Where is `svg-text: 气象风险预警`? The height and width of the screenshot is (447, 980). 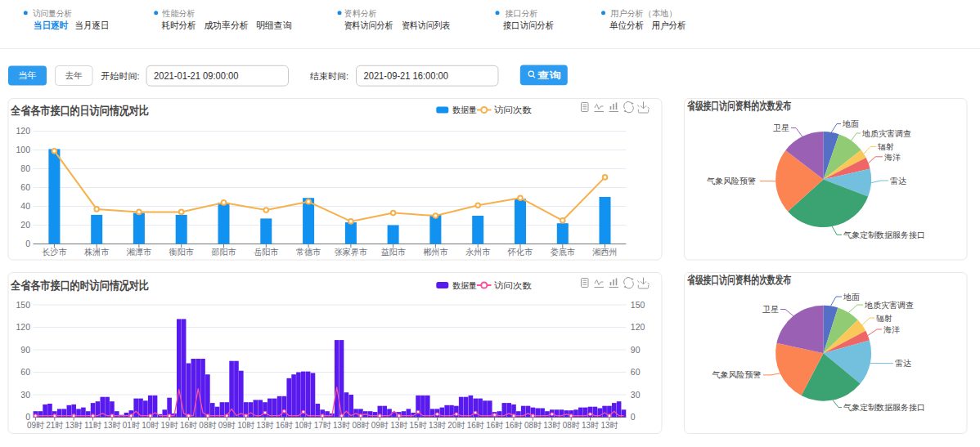 svg-text: 气象风险预警 is located at coordinates (731, 181).